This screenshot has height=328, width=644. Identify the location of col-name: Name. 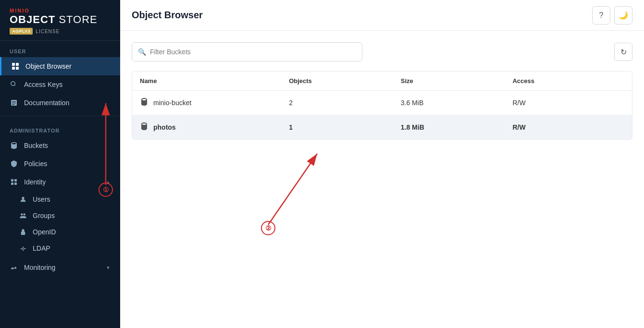
(214, 81).